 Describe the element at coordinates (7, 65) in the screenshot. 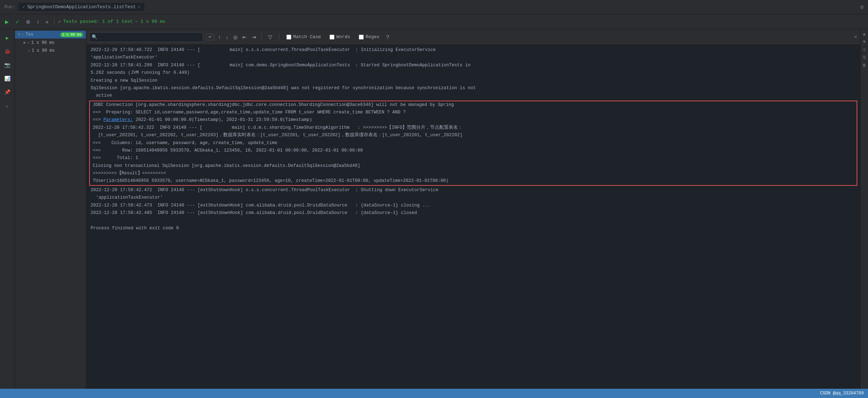

I see `sidebar-camera-icon: 📷` at that location.